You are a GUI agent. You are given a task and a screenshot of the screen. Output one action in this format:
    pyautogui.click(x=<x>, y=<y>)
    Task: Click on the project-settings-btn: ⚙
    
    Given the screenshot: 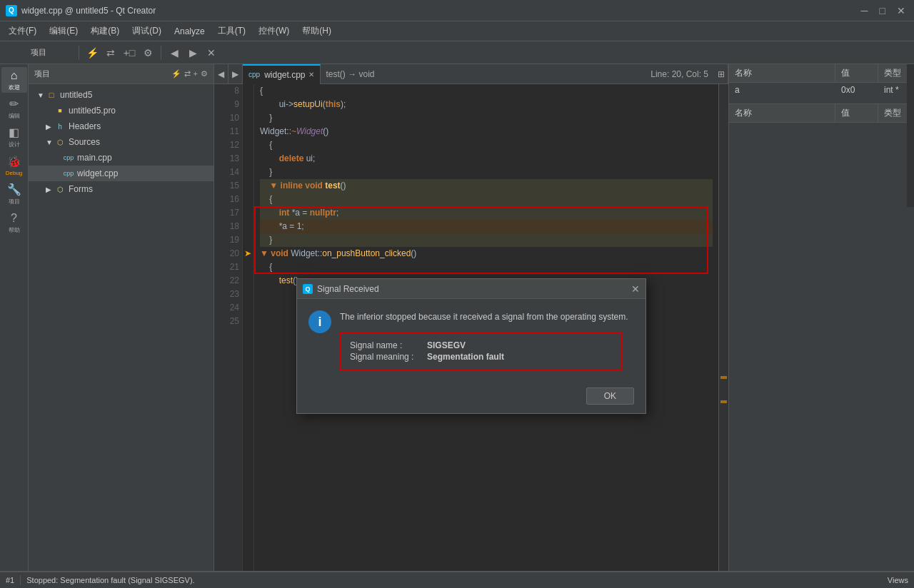 What is the action you would take?
    pyautogui.click(x=204, y=74)
    